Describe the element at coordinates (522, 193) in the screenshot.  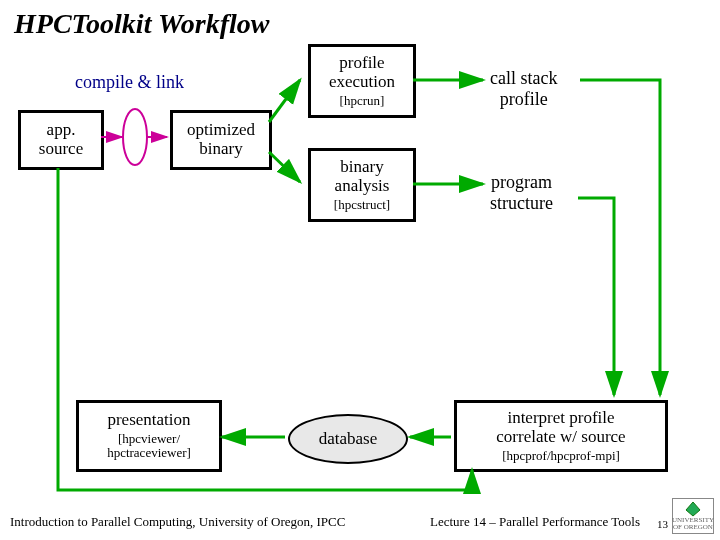
I see `label-program-structure: program structure` at that location.